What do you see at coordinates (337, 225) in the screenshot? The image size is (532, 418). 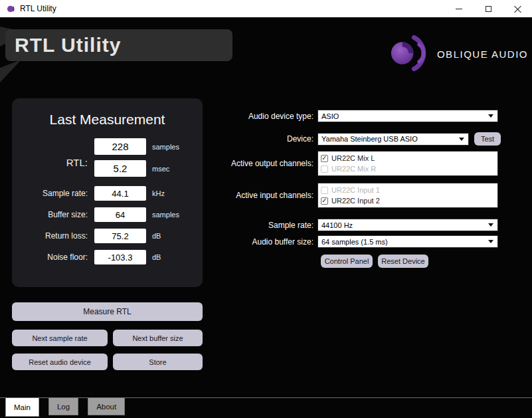 I see `sample-rate-select-value: 44100 Hz` at bounding box center [337, 225].